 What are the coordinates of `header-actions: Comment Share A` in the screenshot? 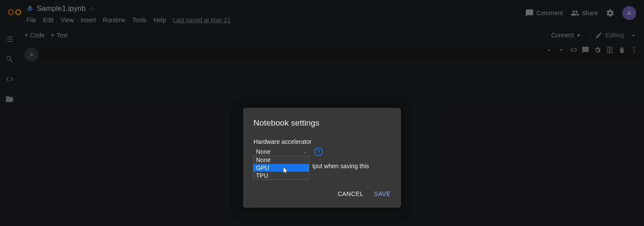 It's located at (581, 13).